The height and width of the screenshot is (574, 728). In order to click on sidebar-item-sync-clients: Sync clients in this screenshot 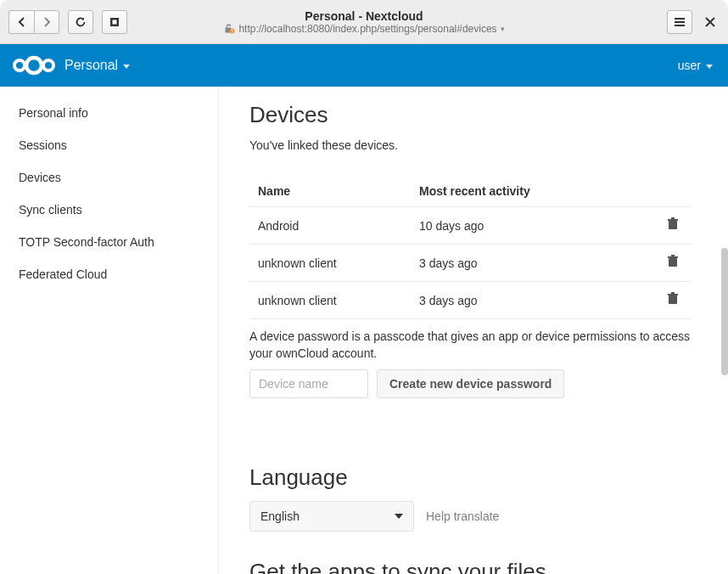, I will do `click(109, 210)`.